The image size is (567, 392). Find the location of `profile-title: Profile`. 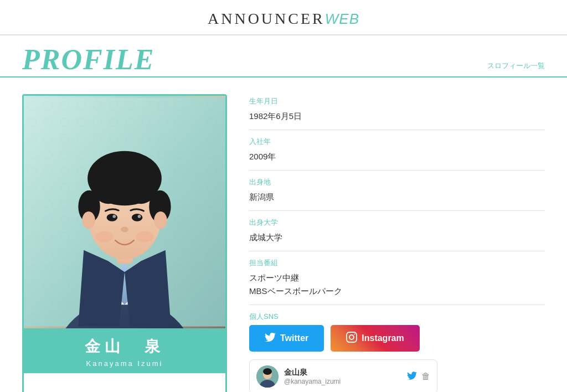

profile-title: Profile is located at coordinates (89, 60).